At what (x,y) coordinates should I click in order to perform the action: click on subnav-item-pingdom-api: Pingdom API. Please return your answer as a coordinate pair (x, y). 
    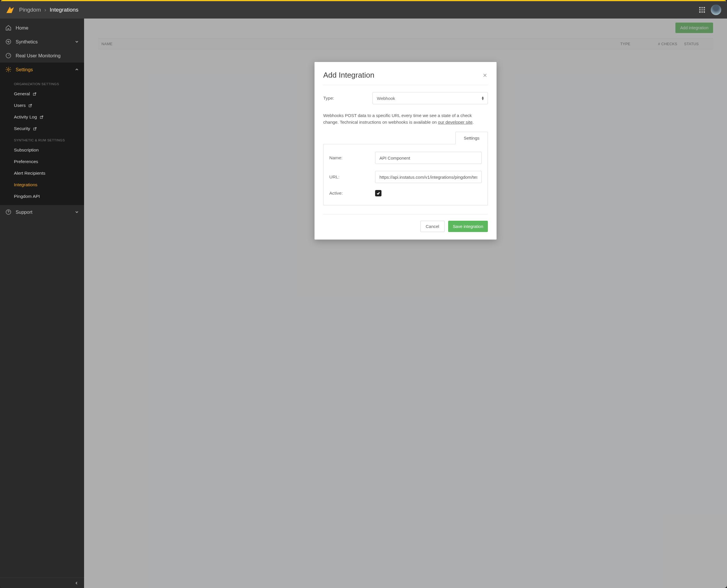
    Looking at the image, I should click on (42, 196).